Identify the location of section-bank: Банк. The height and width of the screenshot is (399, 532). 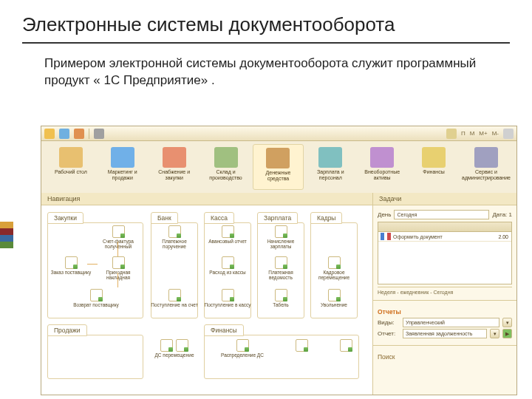
(164, 218).